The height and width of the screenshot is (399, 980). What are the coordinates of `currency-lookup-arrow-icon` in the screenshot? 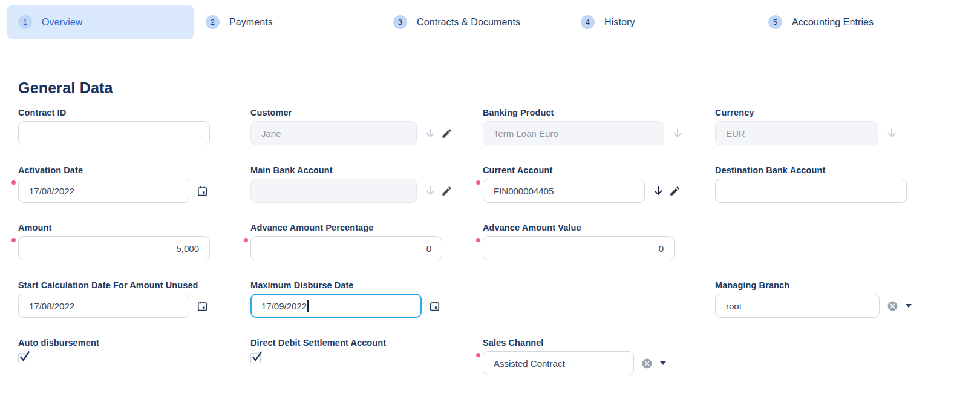 It's located at (892, 133).